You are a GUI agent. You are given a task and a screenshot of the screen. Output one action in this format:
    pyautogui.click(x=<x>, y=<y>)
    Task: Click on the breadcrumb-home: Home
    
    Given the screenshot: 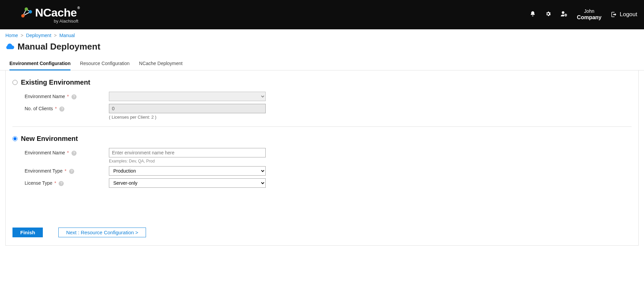 What is the action you would take?
    pyautogui.click(x=11, y=35)
    